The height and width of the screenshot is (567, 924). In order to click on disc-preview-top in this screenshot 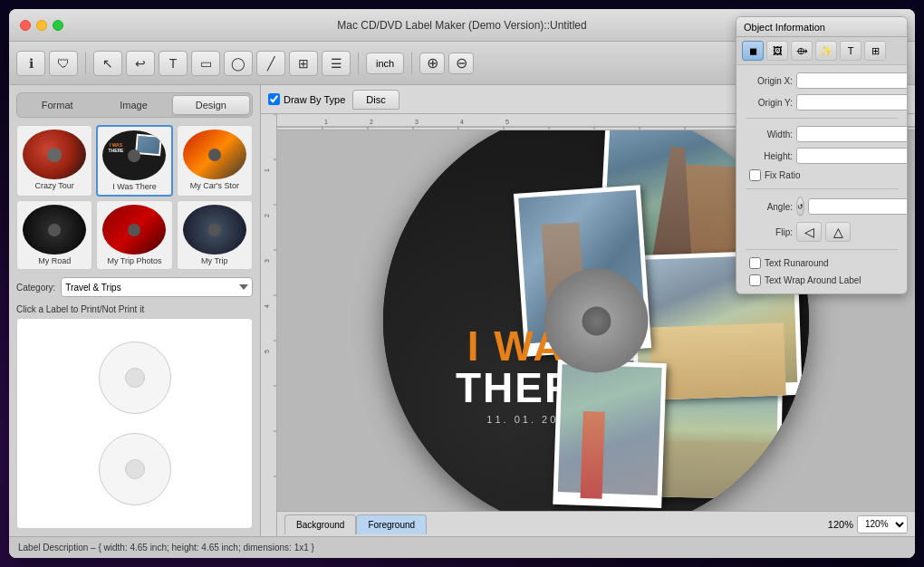, I will do `click(135, 378)`.